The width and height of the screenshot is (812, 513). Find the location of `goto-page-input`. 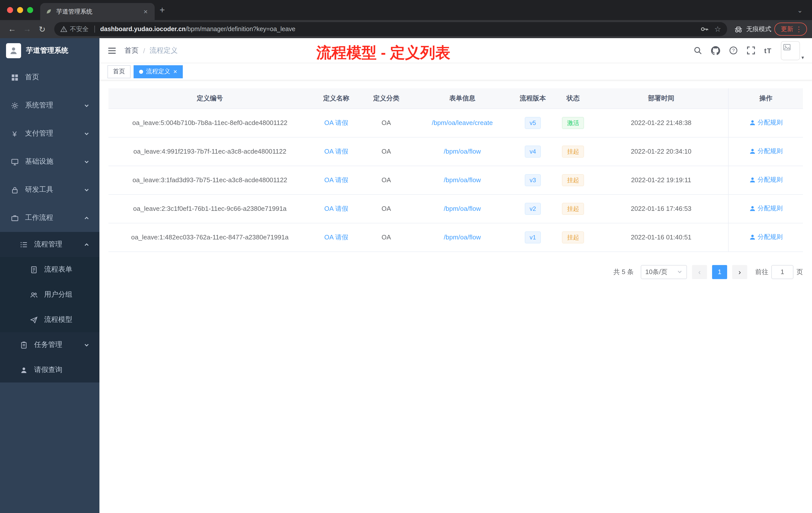

goto-page-input is located at coordinates (782, 272).